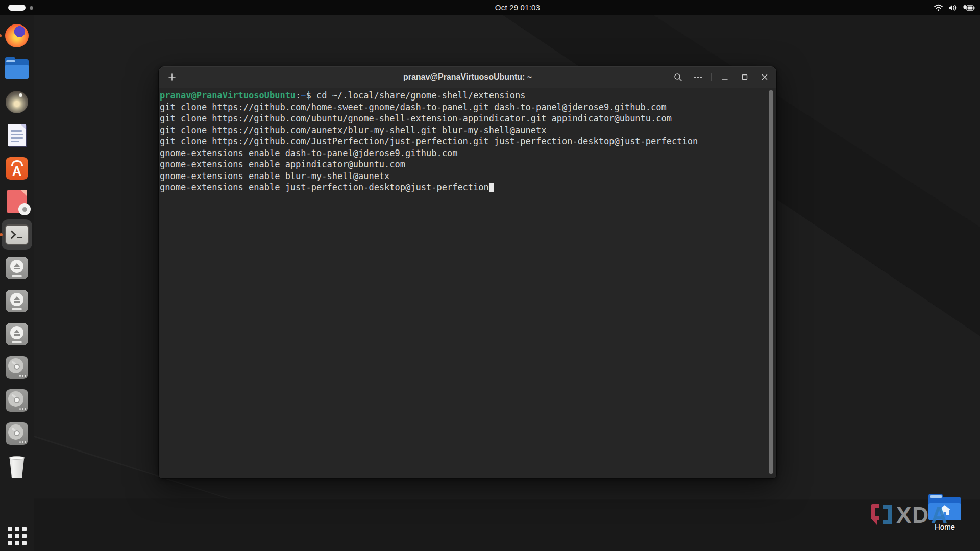 Image resolution: width=980 pixels, height=551 pixels. I want to click on dock-item-camera, so click(17, 102).